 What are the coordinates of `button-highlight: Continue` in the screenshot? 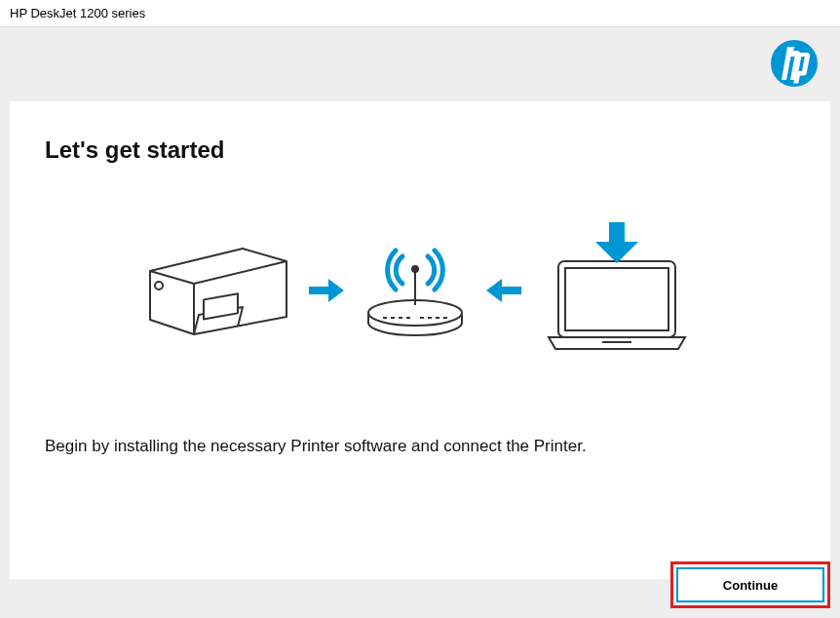 It's located at (750, 585).